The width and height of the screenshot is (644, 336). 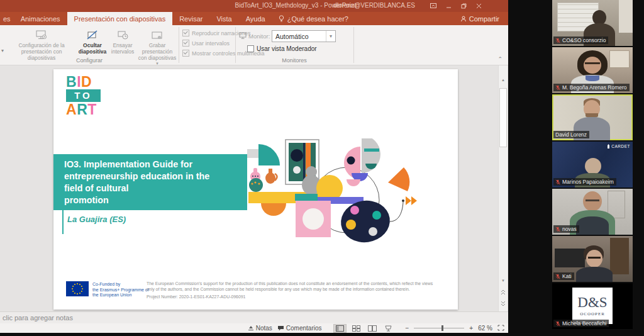 What do you see at coordinates (592, 306) in the screenshot?
I see `participant-tile: D&S OCOOPER Michela Beccafichi` at bounding box center [592, 306].